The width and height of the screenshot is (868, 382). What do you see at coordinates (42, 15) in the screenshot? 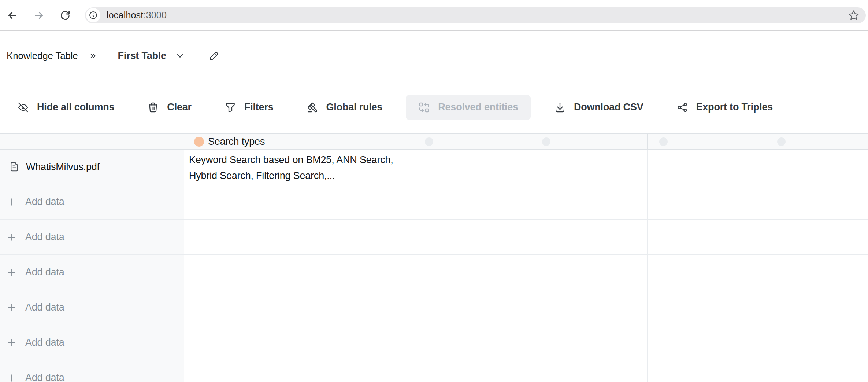
I see `browser-nav-buttons` at bounding box center [42, 15].